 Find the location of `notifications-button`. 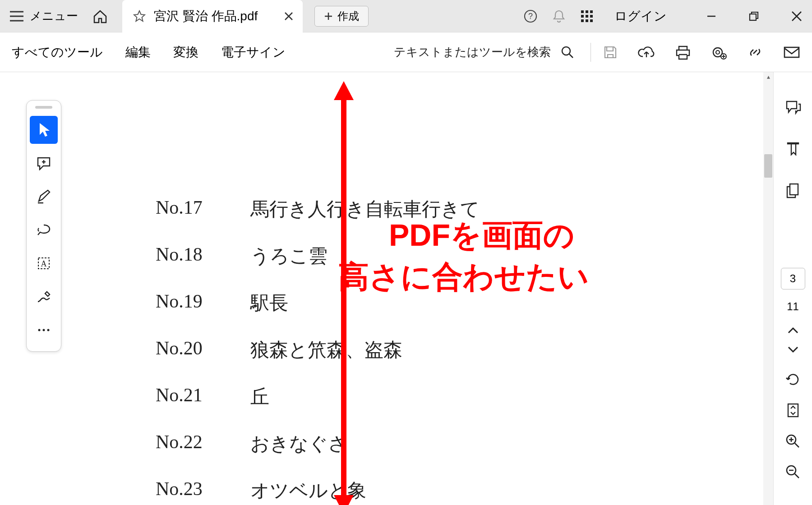

notifications-button is located at coordinates (559, 16).